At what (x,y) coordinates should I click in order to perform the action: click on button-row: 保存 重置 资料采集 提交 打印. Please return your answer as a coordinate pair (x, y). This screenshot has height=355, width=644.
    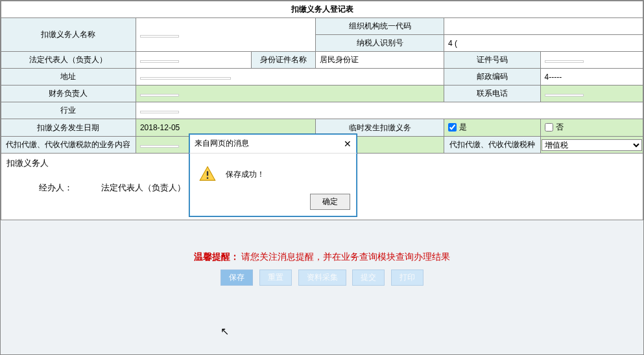
    Looking at the image, I should click on (322, 277).